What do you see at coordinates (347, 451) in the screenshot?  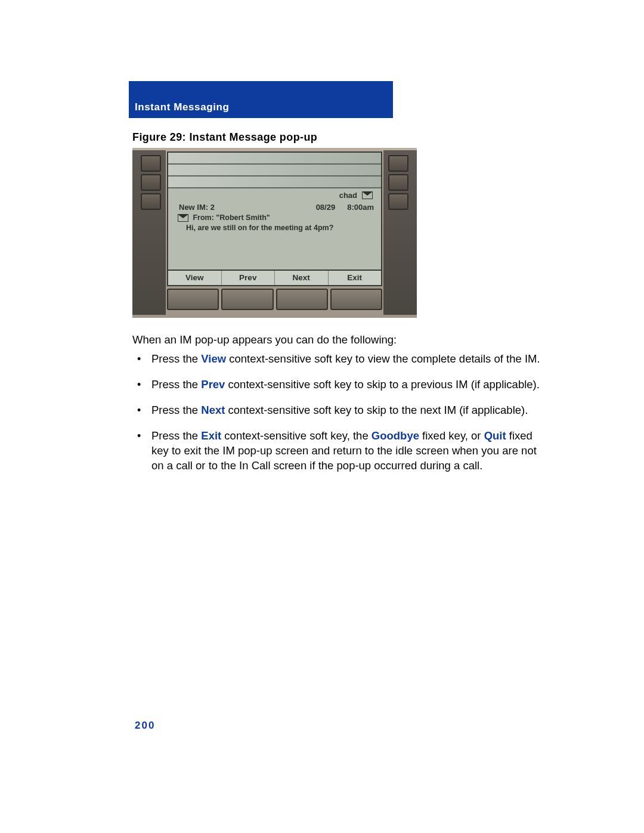 I see `list-item: Press the Exit context-sensitive soft ke…` at bounding box center [347, 451].